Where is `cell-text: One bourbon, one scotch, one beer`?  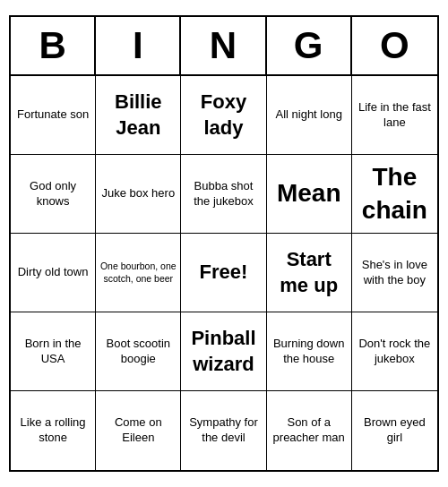 cell-text: One bourbon, one scotch, one beer is located at coordinates (138, 272).